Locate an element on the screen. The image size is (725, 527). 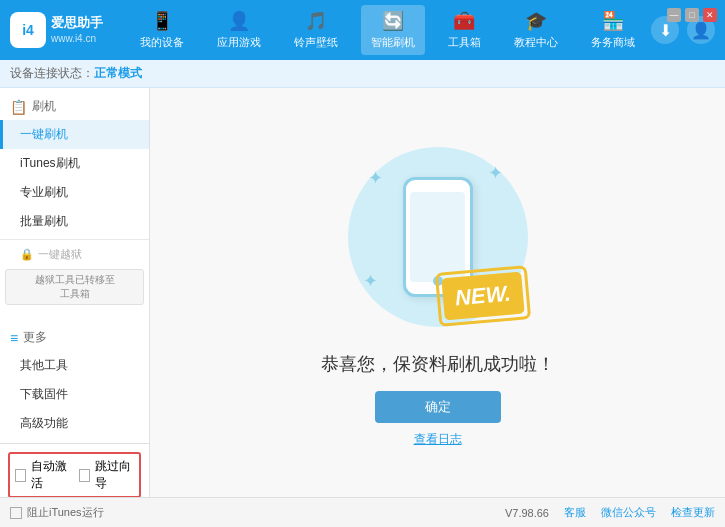
more-label: 更多 is located at coordinates (35, 338).